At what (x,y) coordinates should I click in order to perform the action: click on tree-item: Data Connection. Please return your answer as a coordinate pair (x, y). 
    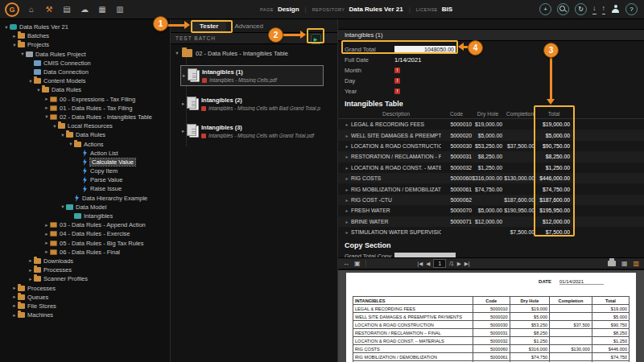
    Looking at the image, I should click on (85, 72).